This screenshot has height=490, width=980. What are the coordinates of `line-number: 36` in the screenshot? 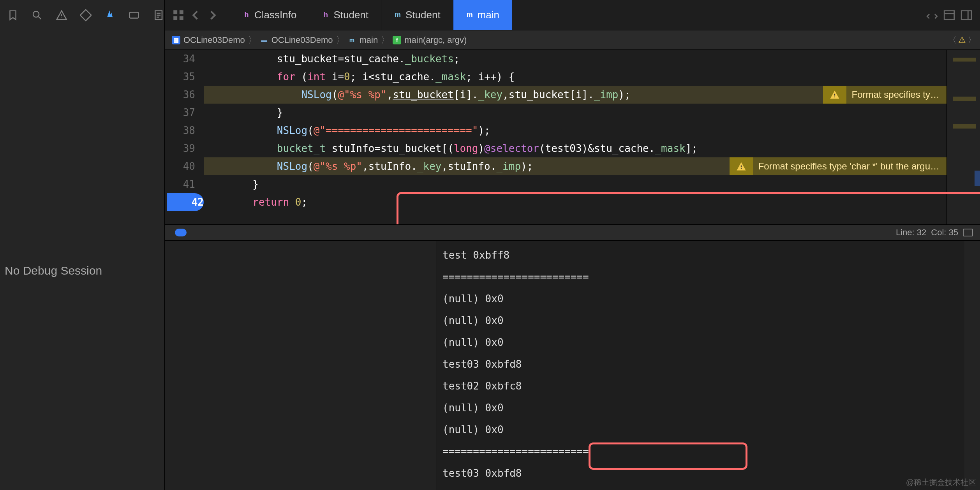 It's located at (180, 95).